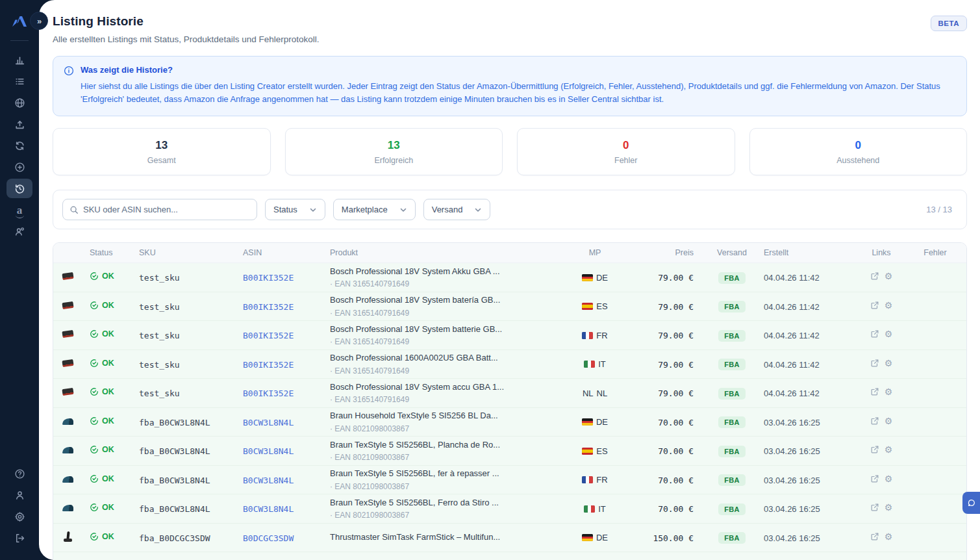 The image size is (980, 560). I want to click on sidebar-item-amazon: a, so click(19, 210).